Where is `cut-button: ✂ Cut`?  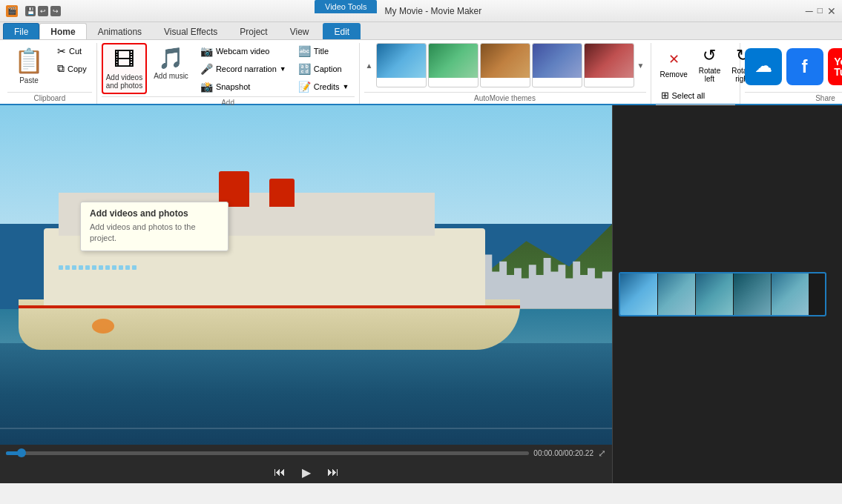 cut-button: ✂ Cut is located at coordinates (72, 51).